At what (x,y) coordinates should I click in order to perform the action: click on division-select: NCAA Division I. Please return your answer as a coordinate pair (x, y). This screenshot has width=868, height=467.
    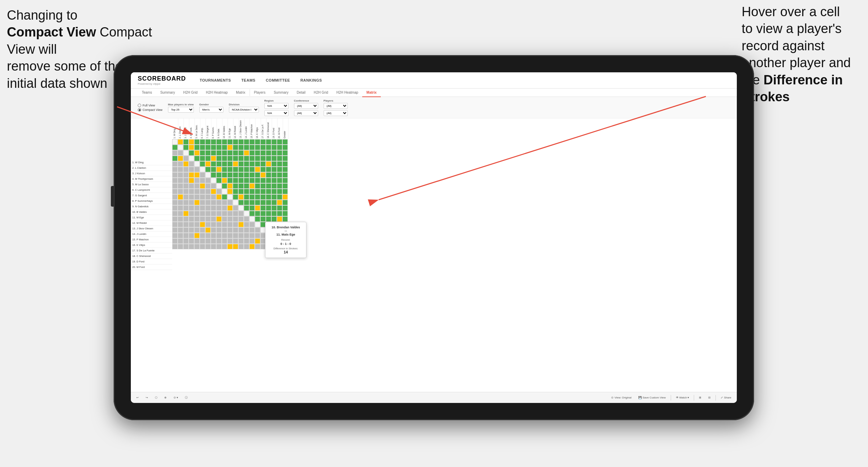
    Looking at the image, I should click on (244, 110).